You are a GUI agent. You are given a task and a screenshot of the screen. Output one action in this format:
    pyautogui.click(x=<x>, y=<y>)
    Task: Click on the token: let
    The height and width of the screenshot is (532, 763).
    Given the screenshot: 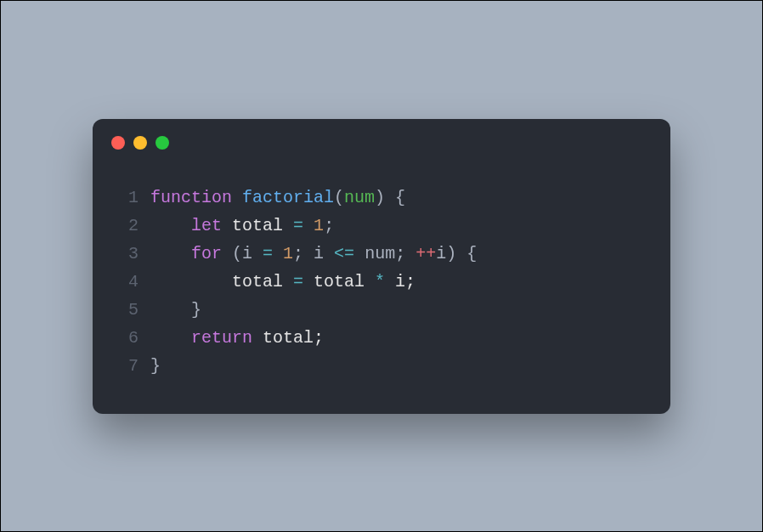 What is the action you would take?
    pyautogui.click(x=206, y=226)
    